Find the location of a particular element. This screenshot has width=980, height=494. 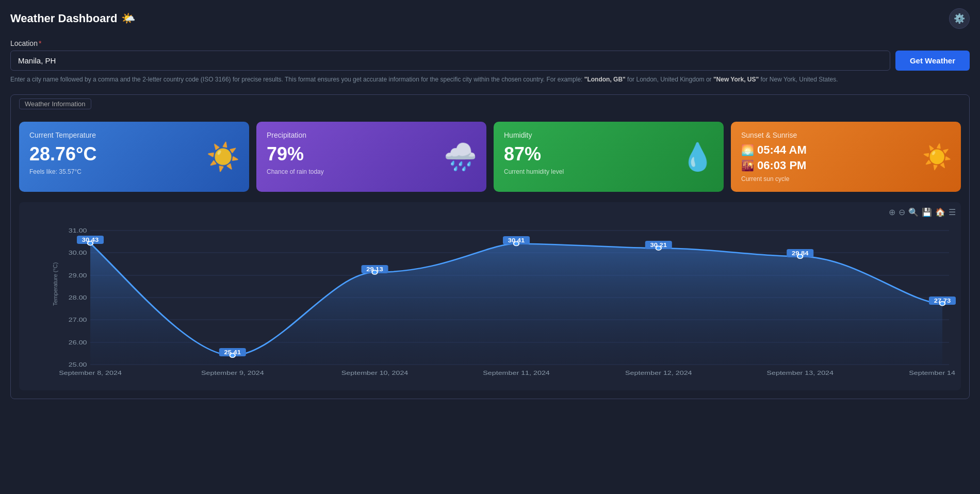

svg-text: September 9, 2024 is located at coordinates (233, 373).